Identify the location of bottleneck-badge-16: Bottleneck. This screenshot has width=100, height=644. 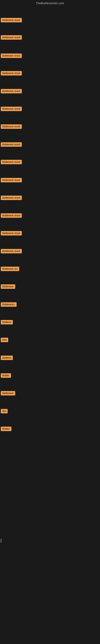
(8, 286).